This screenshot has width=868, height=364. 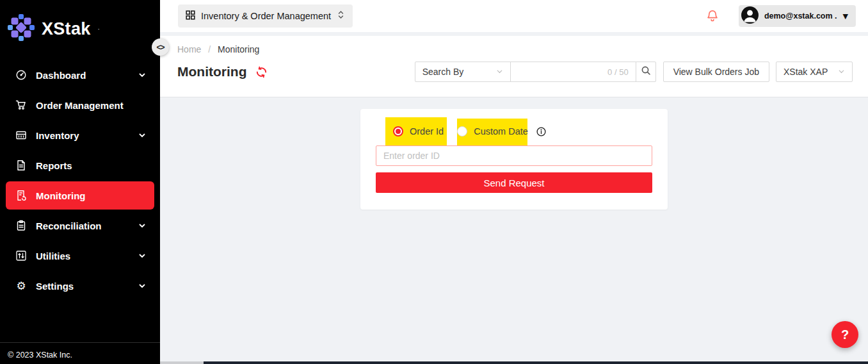 I want to click on page-header: Home / Monitoring Monitoring Search By, so click(x=514, y=67).